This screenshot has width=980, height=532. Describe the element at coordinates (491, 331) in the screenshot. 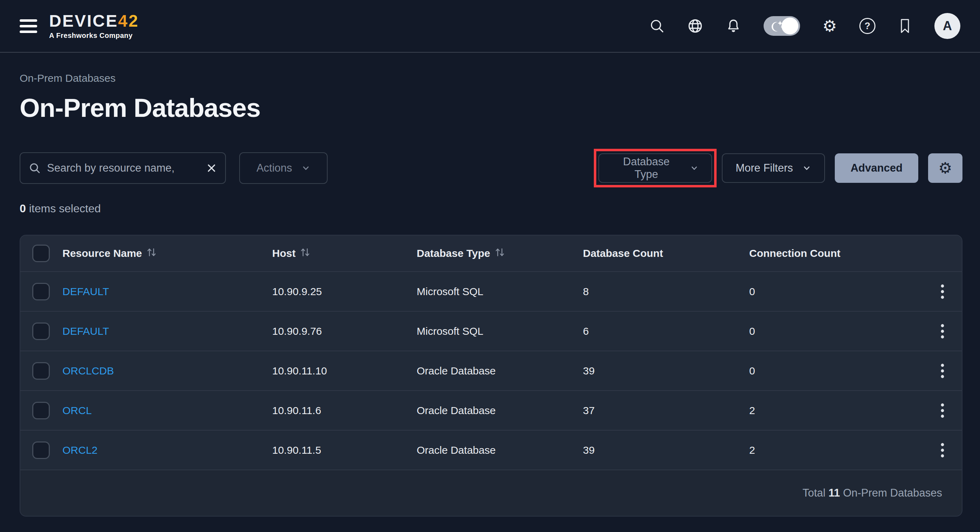

I see `table-row: DEFAULT 10.90.9.76 Microsoft SQL 6 0` at that location.